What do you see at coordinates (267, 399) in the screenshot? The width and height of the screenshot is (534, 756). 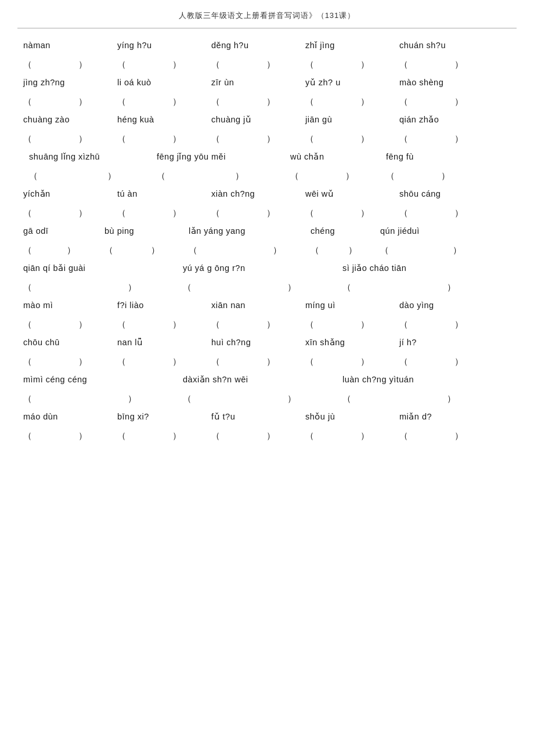 I see `paren-row-10: （） （） （）` at bounding box center [267, 399].